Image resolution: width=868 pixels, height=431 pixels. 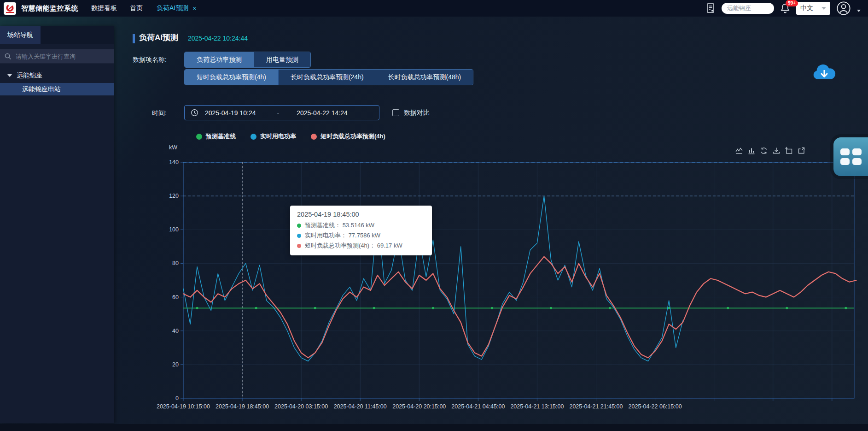 I want to click on data-compare-label: 数据对比, so click(x=417, y=113).